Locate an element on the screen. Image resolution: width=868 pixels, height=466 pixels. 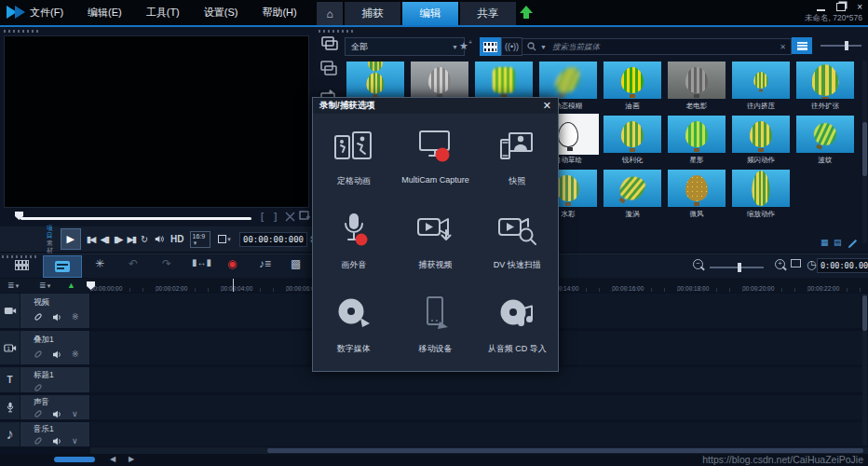
home-tab: ⌂ is located at coordinates (330, 13).